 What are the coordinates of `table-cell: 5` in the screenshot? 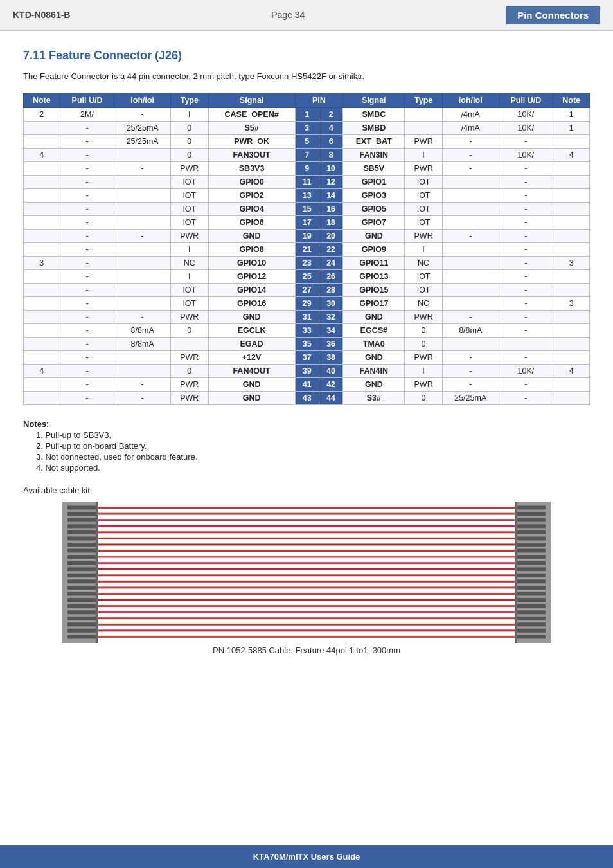 It's located at (307, 141).